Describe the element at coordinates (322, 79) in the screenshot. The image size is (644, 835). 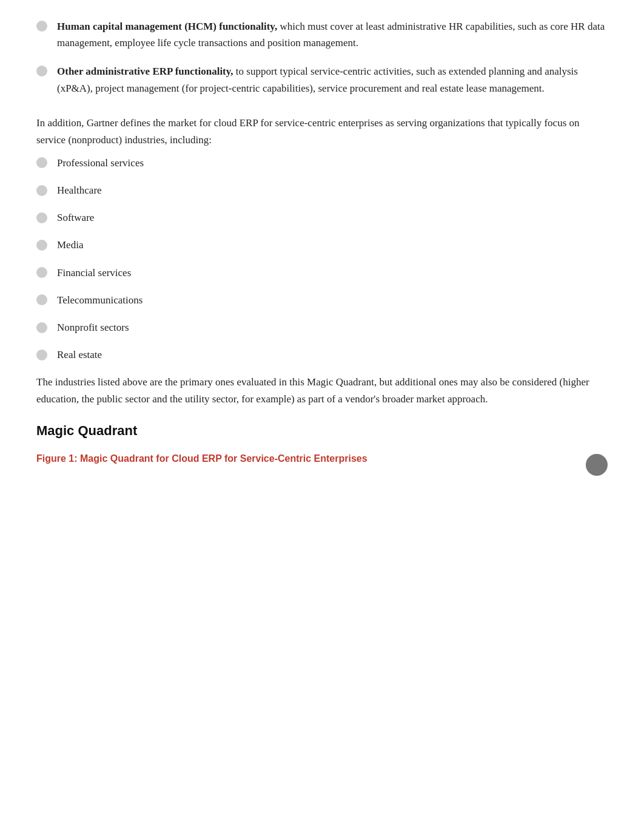
I see `bullet-item-erp: Other administrative ERP functionality, …` at that location.